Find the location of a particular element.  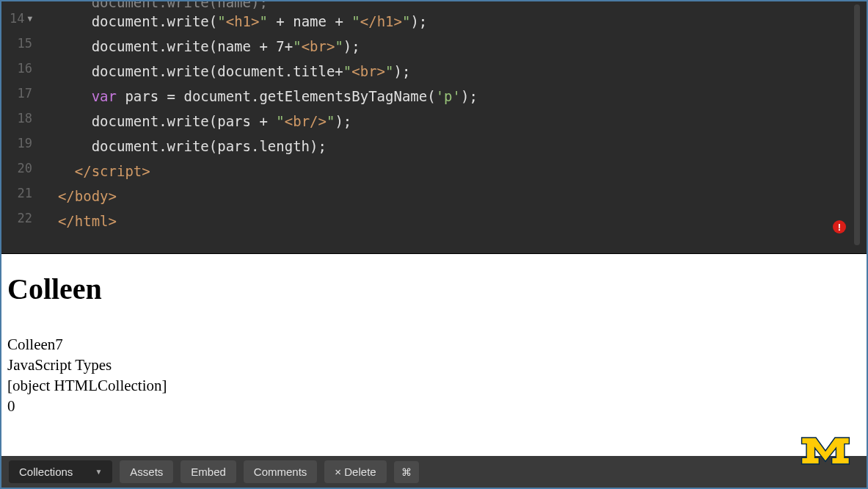

code-line: document.write(pars.length); is located at coordinates (453, 146).